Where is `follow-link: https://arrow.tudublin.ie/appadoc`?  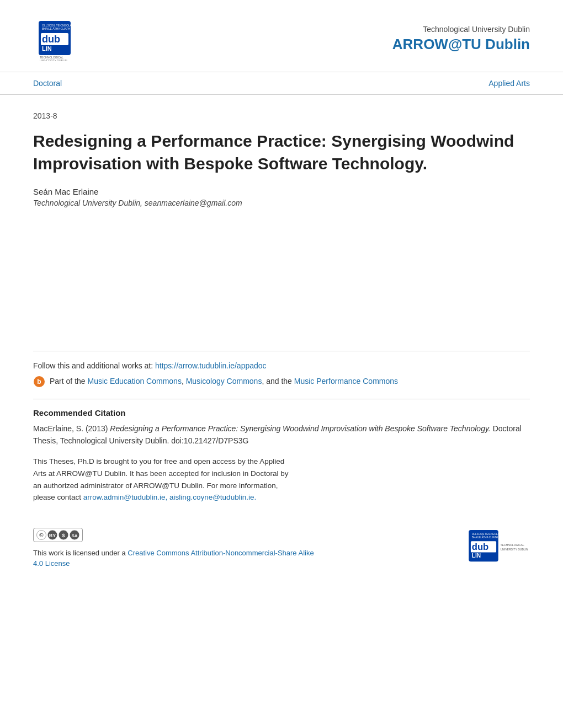
follow-link: https://arrow.tudublin.ie/appadoc is located at coordinates (211, 366).